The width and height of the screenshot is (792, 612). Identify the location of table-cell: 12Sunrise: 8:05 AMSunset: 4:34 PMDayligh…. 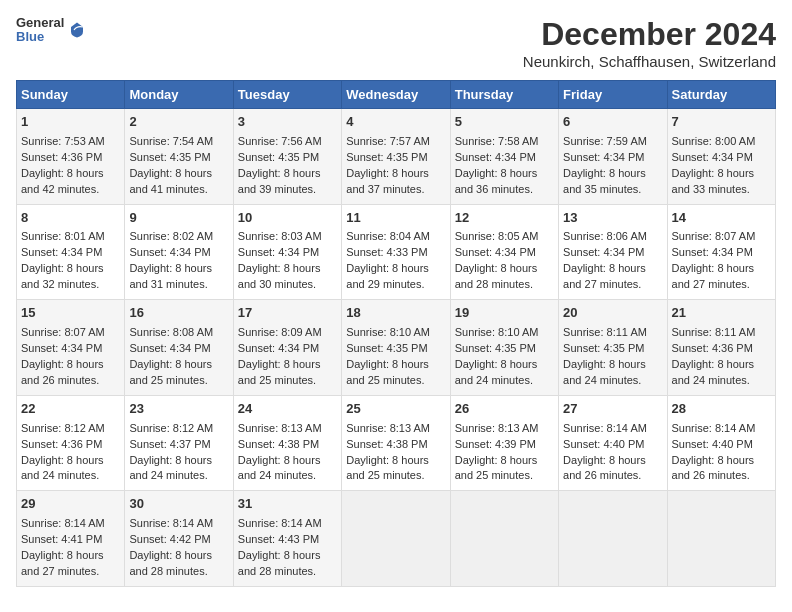
(504, 252).